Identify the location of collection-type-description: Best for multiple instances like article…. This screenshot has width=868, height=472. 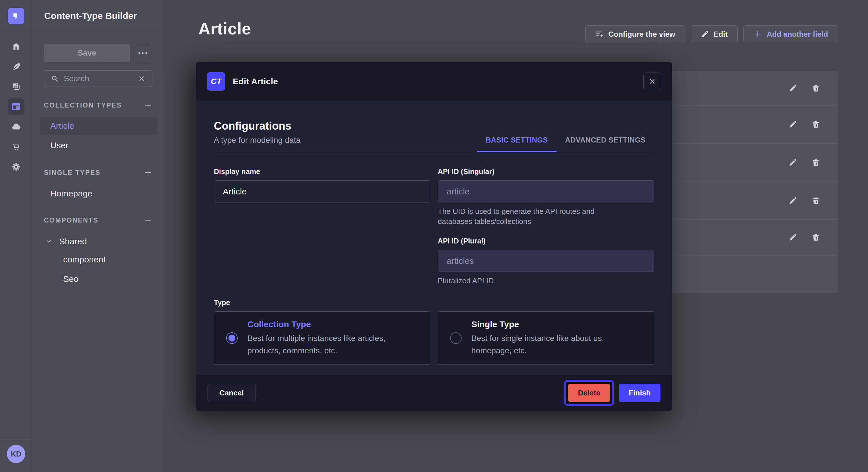
(328, 344).